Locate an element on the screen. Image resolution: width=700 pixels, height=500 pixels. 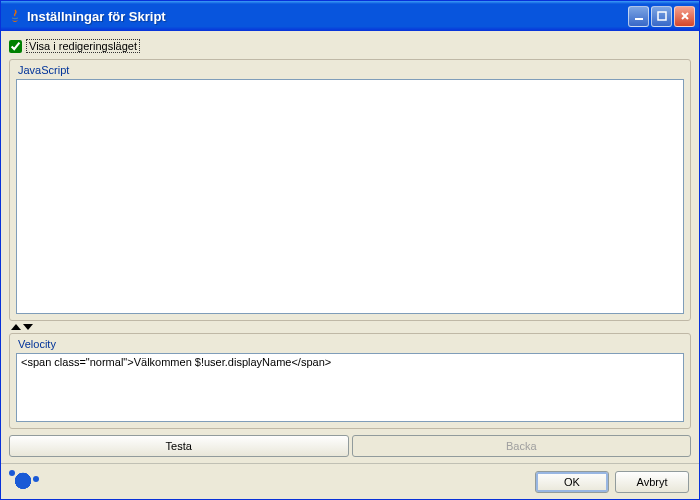
close-button is located at coordinates (684, 16).